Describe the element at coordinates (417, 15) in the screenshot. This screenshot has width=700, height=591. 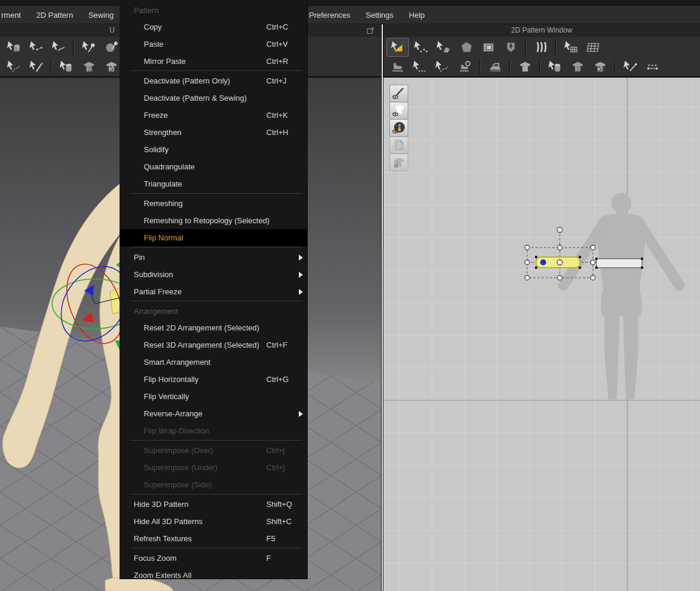
I see `menubar-item-help: Help` at that location.